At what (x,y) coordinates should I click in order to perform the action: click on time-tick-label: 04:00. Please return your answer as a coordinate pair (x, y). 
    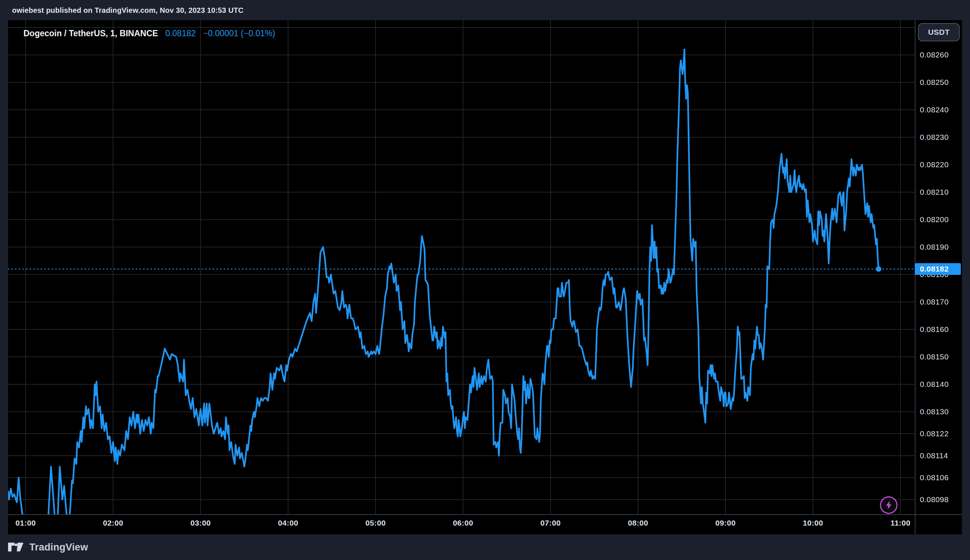
    Looking at the image, I should click on (288, 523).